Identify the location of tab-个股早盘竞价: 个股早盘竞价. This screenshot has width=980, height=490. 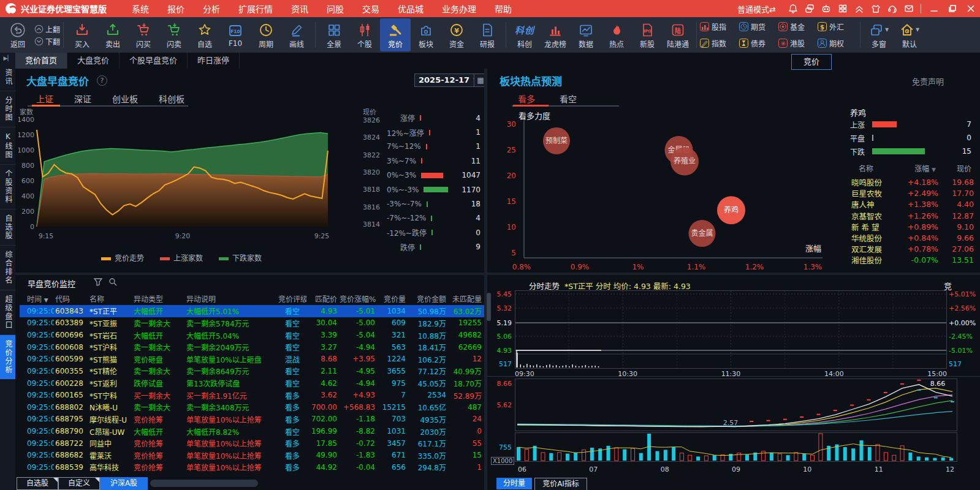
(153, 61).